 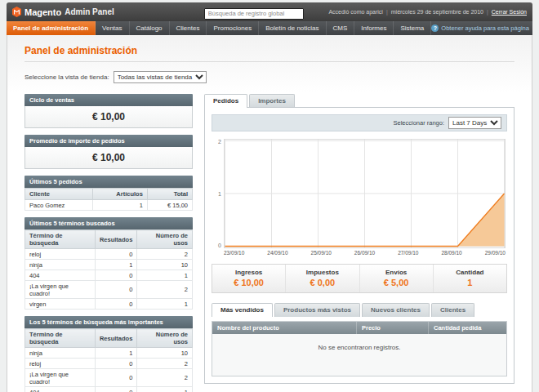 I want to click on logo-text: Magento, so click(x=42, y=12).